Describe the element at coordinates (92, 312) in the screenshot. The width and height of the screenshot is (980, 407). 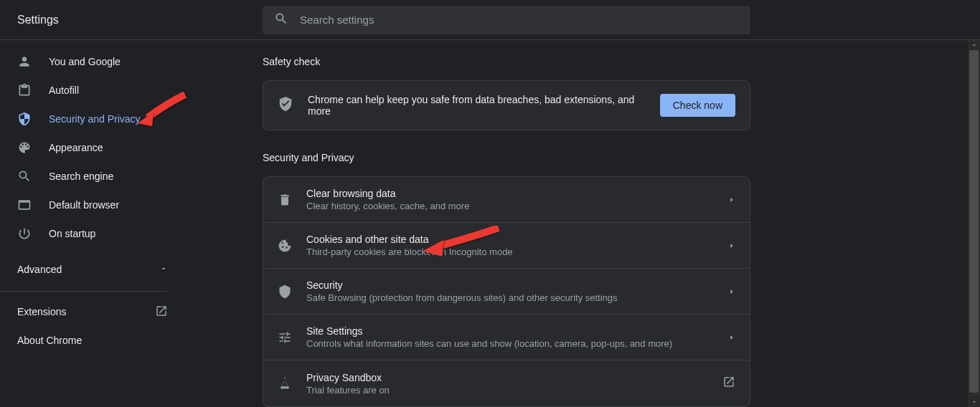
I see `sidebar-extensions: Extensions` at that location.